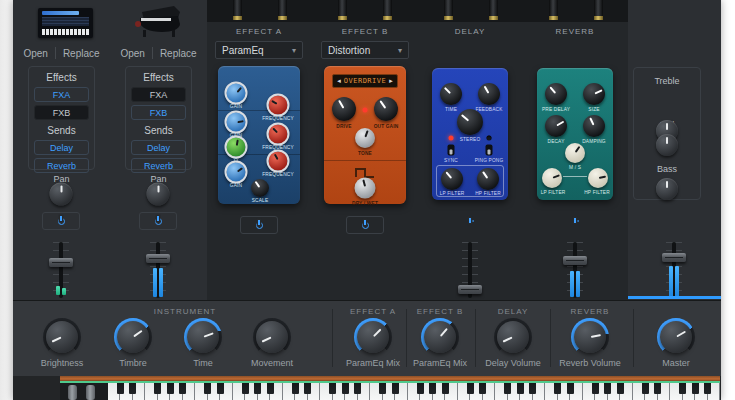 The height and width of the screenshot is (400, 735). I want to click on macro-knob-brightness, so click(62, 337).